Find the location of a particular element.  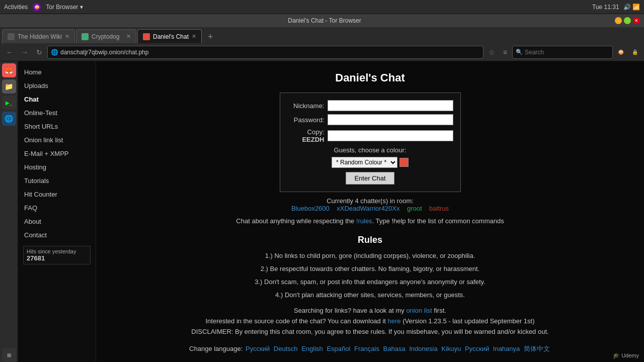

firefox-icon: 🦊 is located at coordinates (9, 70).